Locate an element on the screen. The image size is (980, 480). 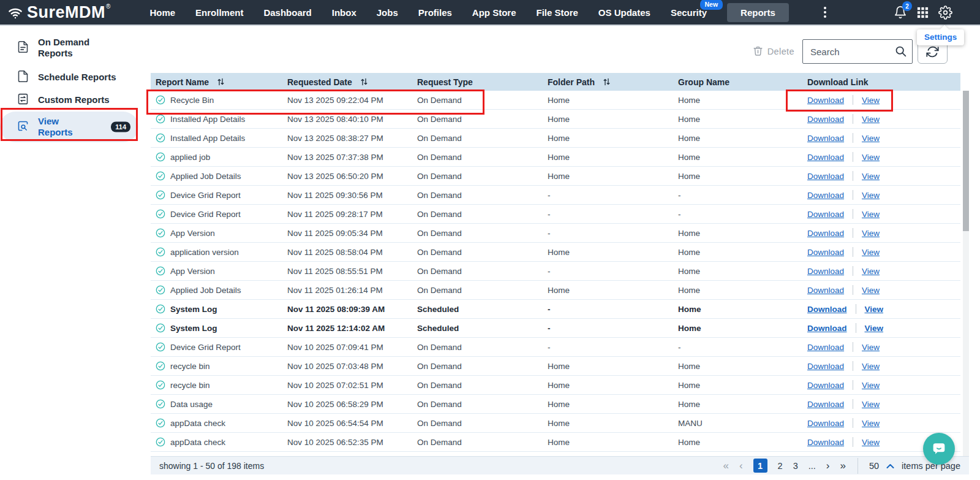
nav-item-app-store: App Store is located at coordinates (494, 12).